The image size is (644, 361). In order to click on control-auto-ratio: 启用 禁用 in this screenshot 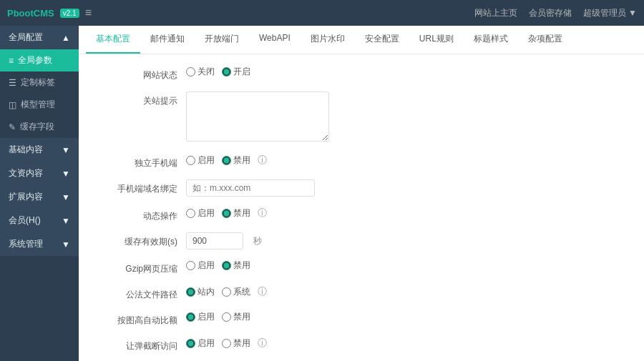, I will do `click(408, 317)`.